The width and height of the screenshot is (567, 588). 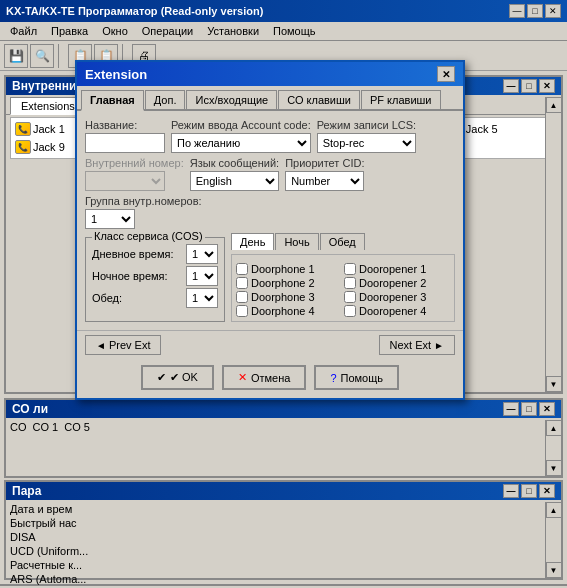 What do you see at coordinates (234, 163) in the screenshot?
I see `lang-label: Язык сообщений:` at bounding box center [234, 163].